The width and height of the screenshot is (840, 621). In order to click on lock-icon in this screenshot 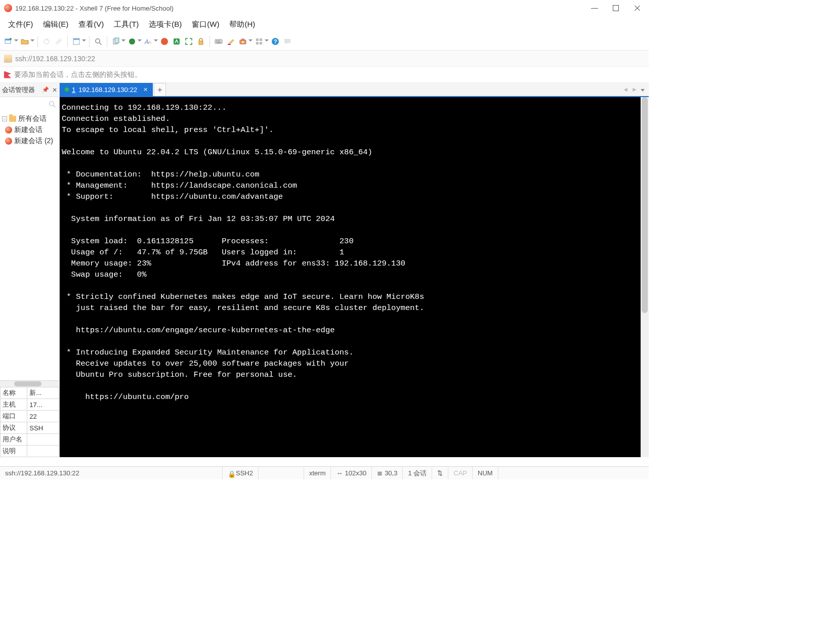, I will do `click(201, 41)`.